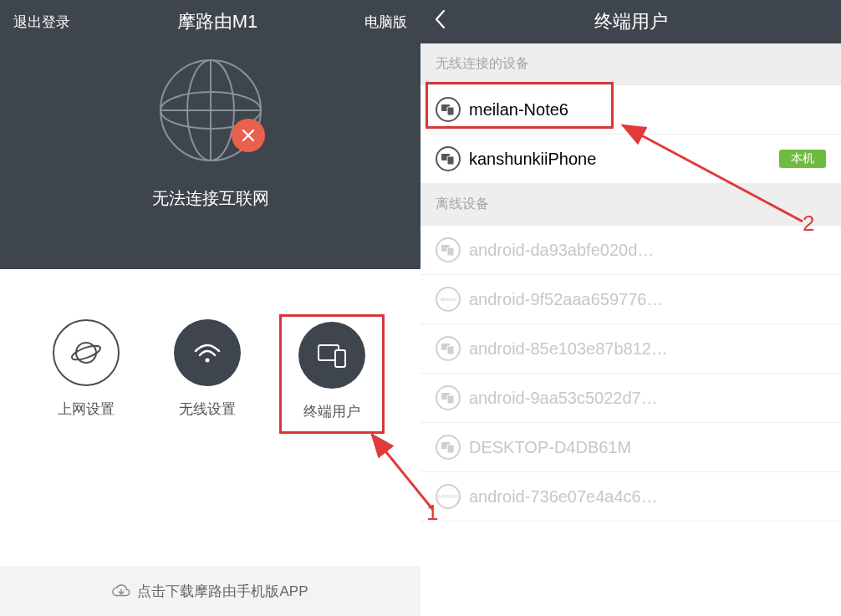  What do you see at coordinates (630, 110) in the screenshot?
I see `device-row: meilan-Note6` at bounding box center [630, 110].